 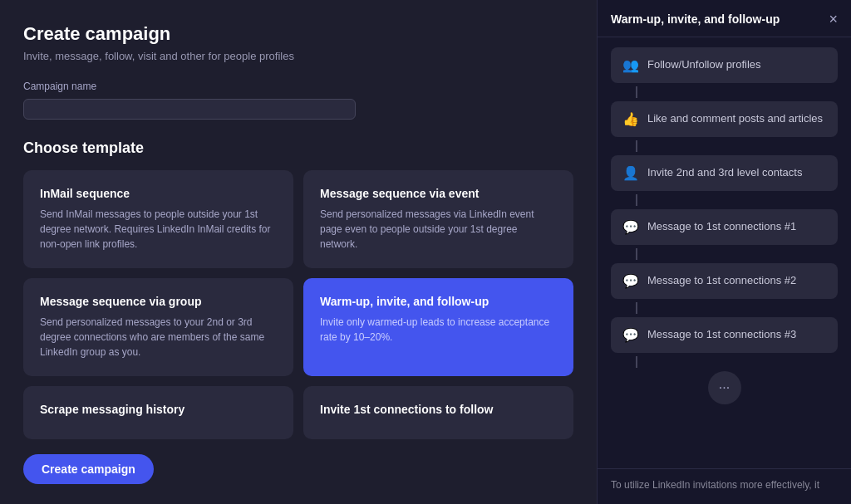 What do you see at coordinates (439, 229) in the screenshot?
I see `template-card-desc: Send personalized messages via LinkedIn …` at bounding box center [439, 229].